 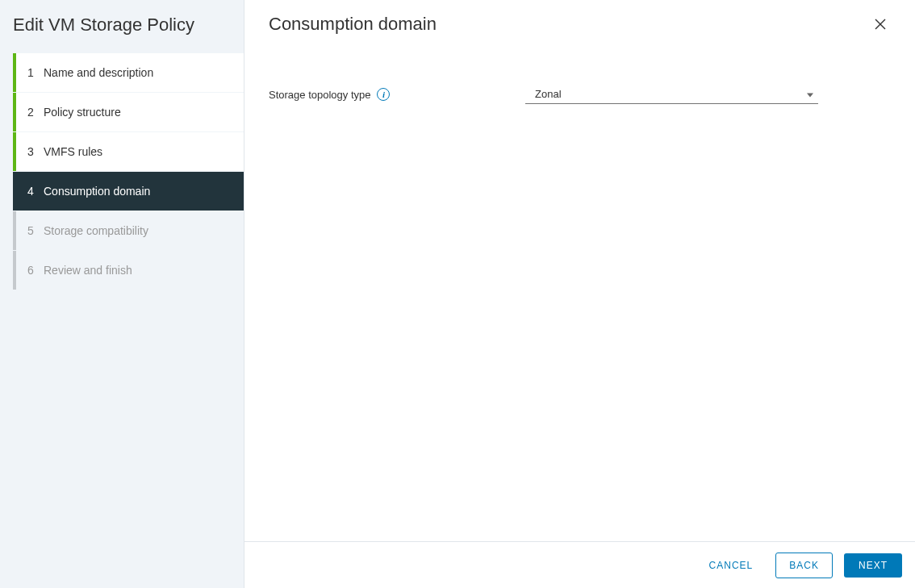 I want to click on back-button: BACK, so click(x=804, y=565).